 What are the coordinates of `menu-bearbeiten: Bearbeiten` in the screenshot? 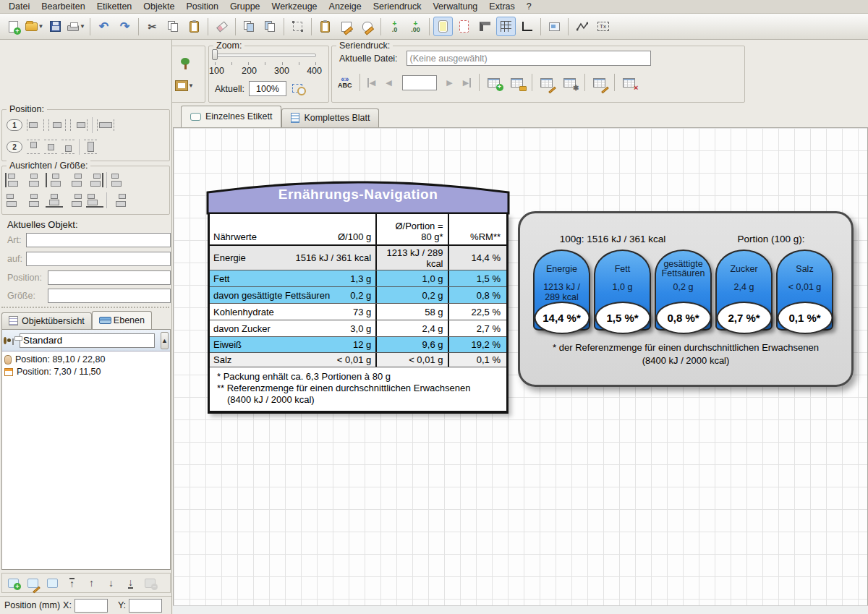 It's located at (63, 7).